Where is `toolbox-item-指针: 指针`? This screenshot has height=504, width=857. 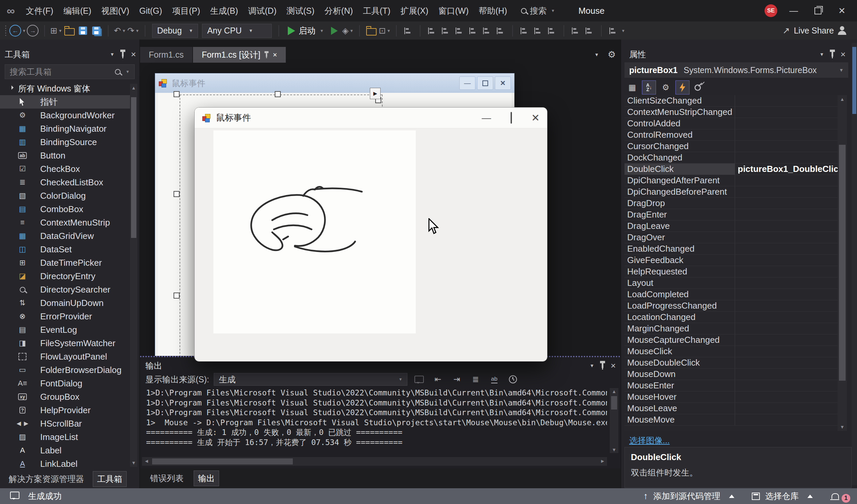 toolbox-item-指针: 指针 is located at coordinates (65, 102).